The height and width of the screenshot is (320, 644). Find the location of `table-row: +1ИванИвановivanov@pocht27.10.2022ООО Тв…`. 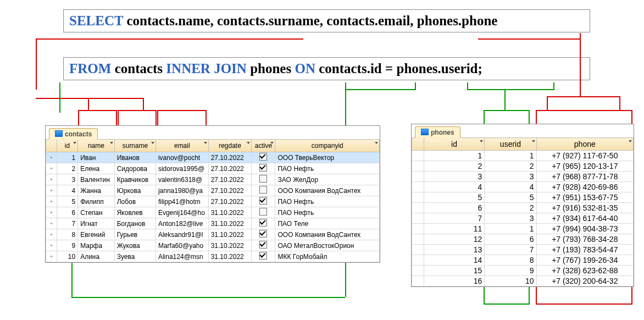

table-row: +1ИванИвановivanov@pocht27.10.2022ООО Тв… is located at coordinates (213, 158).